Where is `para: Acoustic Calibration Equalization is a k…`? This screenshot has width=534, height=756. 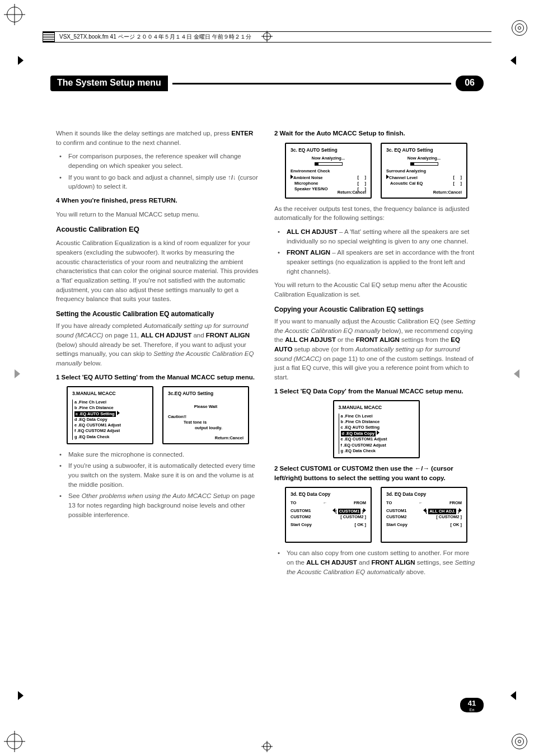 para: Acoustic Calibration Equalization is a k… is located at coordinates (158, 271).